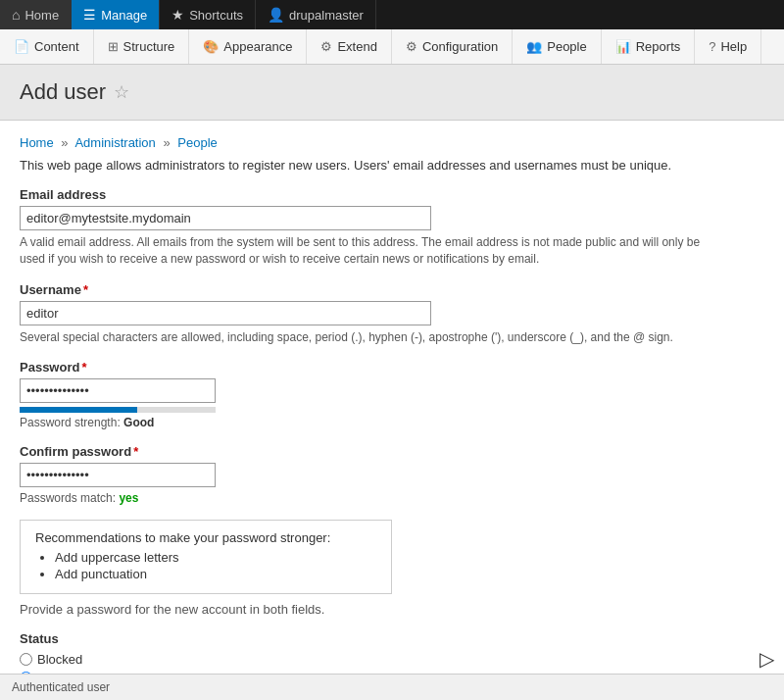  What do you see at coordinates (392, 423) in the screenshot?
I see `password-strength-label: Password strength: Good` at bounding box center [392, 423].